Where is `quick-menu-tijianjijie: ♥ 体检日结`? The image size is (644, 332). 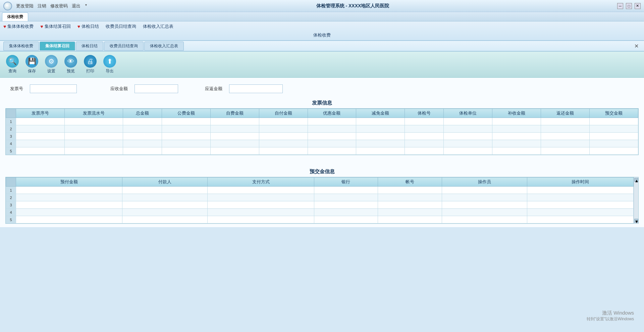
quick-menu-tijianjijie: ♥ 体检日结 is located at coordinates (88, 26).